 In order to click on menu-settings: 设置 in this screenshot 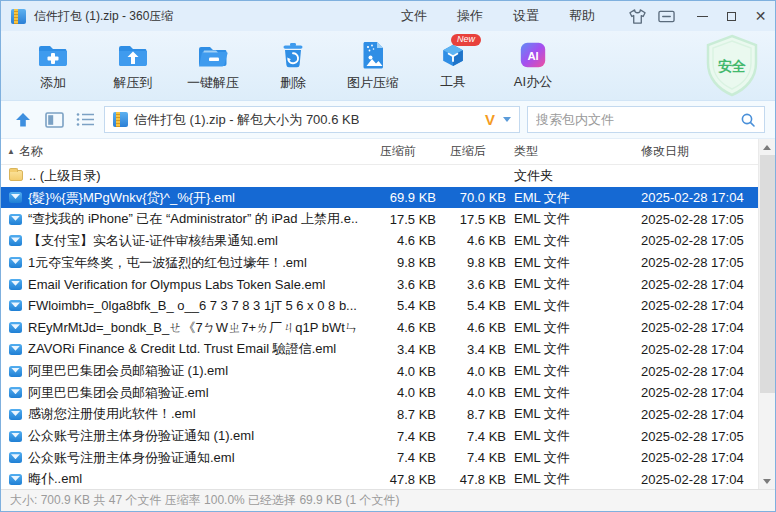, I will do `click(526, 16)`.